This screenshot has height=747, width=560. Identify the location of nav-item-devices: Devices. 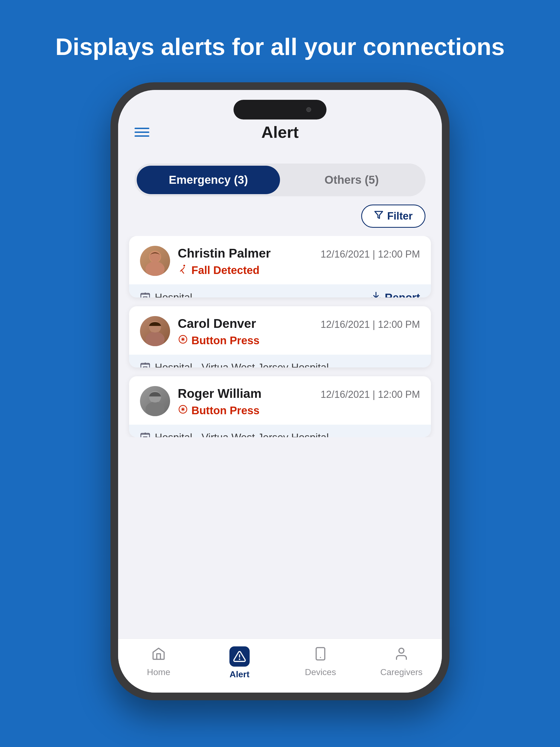
(321, 663).